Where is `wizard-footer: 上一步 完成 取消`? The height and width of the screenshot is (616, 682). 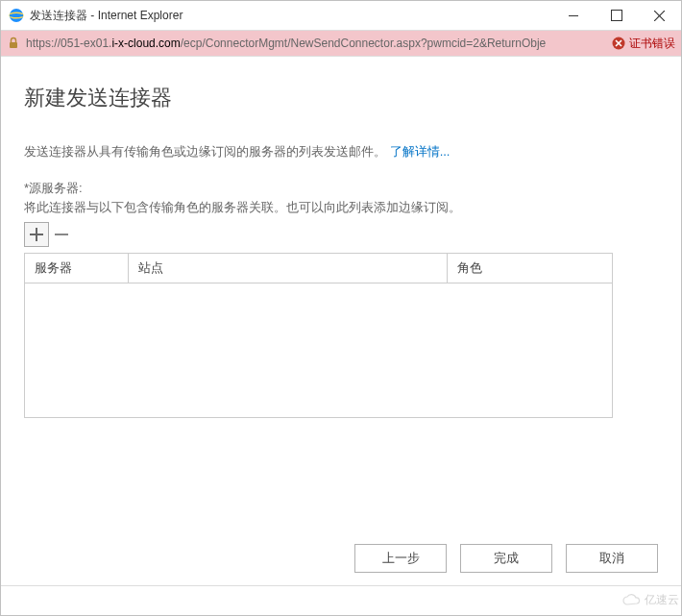 wizard-footer: 上一步 完成 取消 is located at coordinates (506, 558).